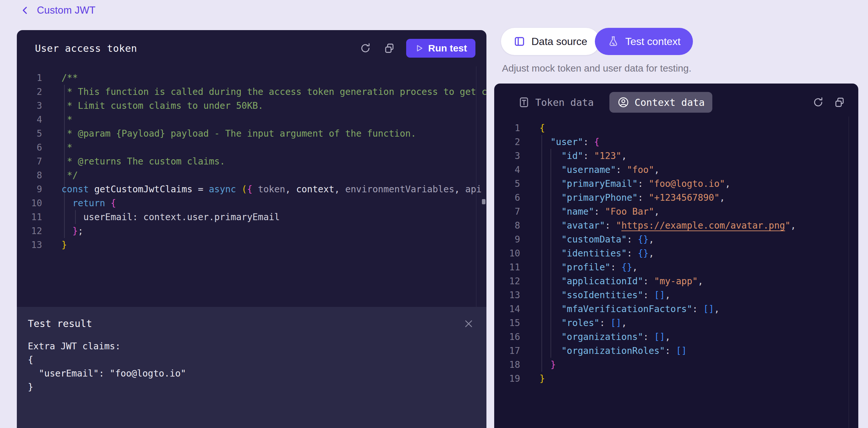  I want to click on code-text: {, so click(542, 128).